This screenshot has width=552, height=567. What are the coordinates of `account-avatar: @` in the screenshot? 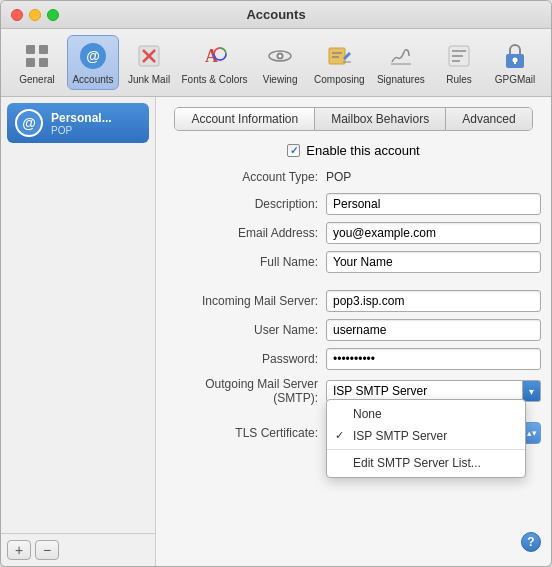 It's located at (29, 123).